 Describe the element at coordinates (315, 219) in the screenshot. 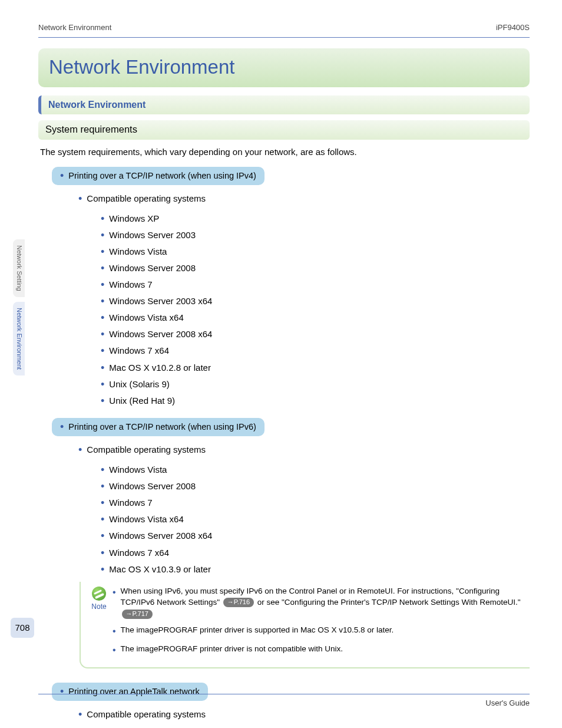

I see `list-item: Windows XP` at that location.